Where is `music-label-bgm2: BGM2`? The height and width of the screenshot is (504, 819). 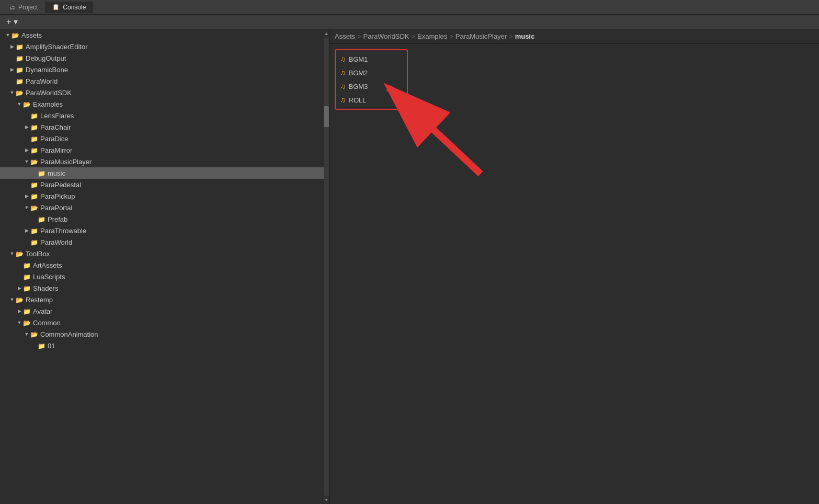
music-label-bgm2: BGM2 is located at coordinates (359, 73).